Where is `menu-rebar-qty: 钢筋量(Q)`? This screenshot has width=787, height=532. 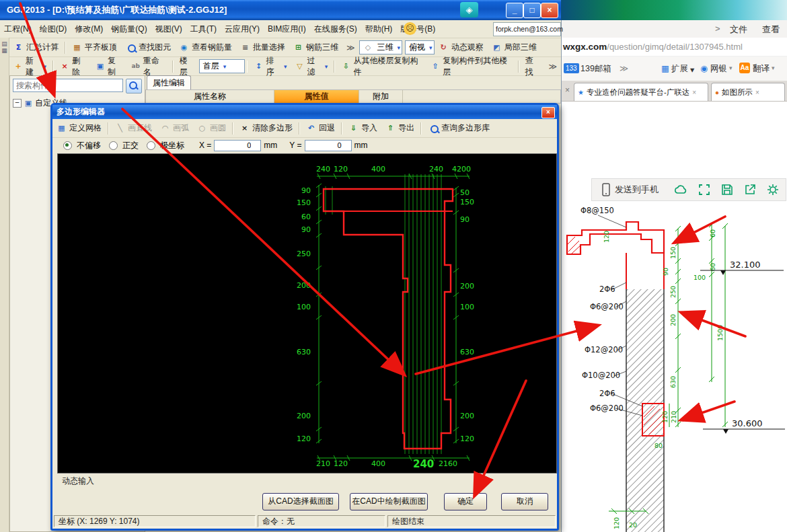
menu-rebar-qty: 钢筋量(Q) is located at coordinates (129, 30).